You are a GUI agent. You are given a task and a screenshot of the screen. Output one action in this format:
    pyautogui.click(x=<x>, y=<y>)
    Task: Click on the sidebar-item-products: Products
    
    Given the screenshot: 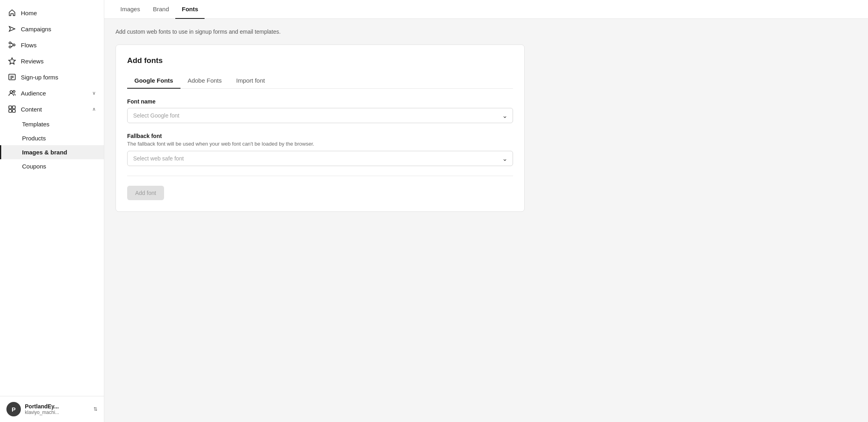 What is the action you would take?
    pyautogui.click(x=52, y=138)
    